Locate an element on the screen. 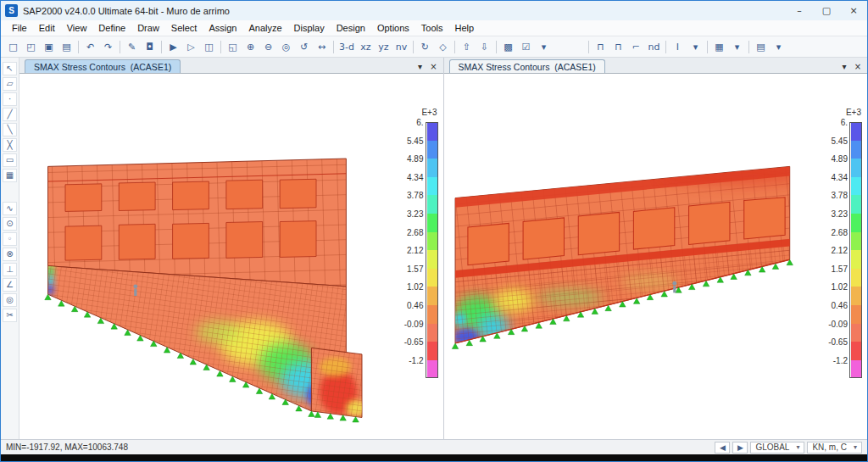  menu-item: Display is located at coordinates (309, 28).